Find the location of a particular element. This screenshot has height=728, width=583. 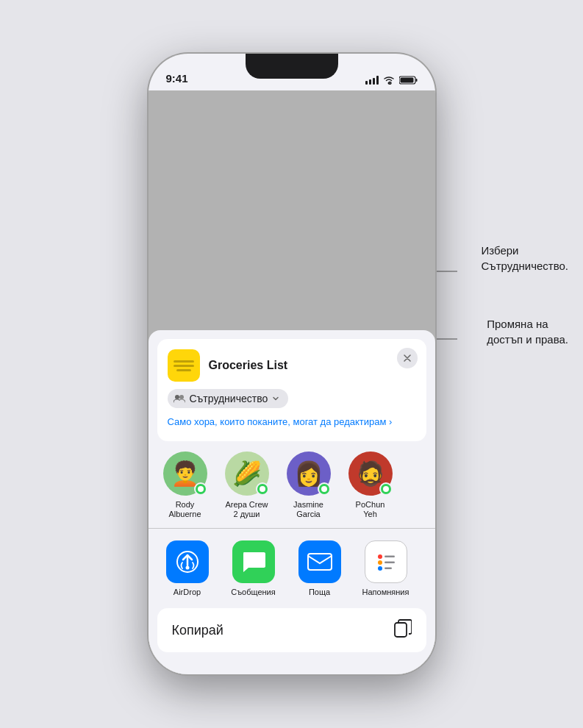

collab-pill-label: Сътрудничество is located at coordinates (229, 399).